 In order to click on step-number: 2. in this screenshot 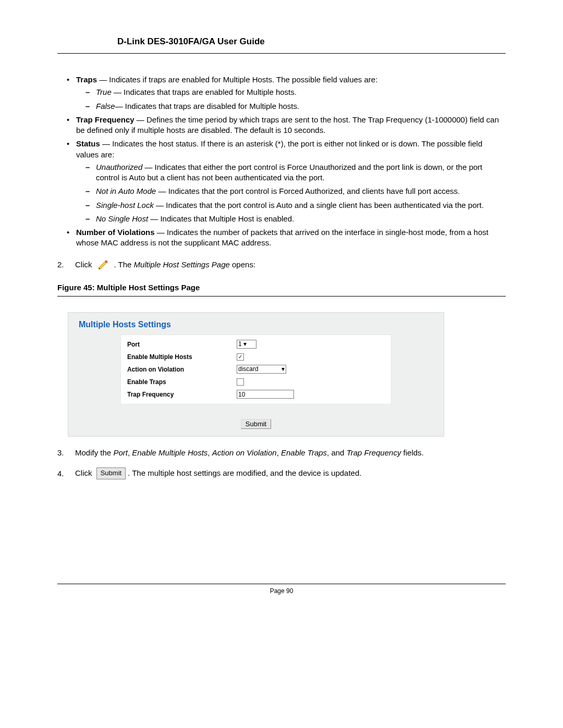, I will do `click(64, 265)`.